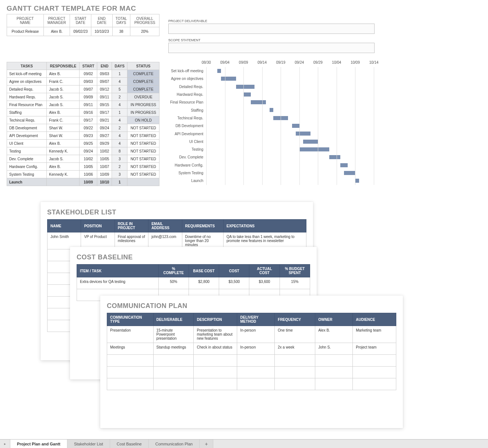  I want to click on table-row: StaffingAlex B.09/1609/171IN PROGRESS, so click(83, 113).